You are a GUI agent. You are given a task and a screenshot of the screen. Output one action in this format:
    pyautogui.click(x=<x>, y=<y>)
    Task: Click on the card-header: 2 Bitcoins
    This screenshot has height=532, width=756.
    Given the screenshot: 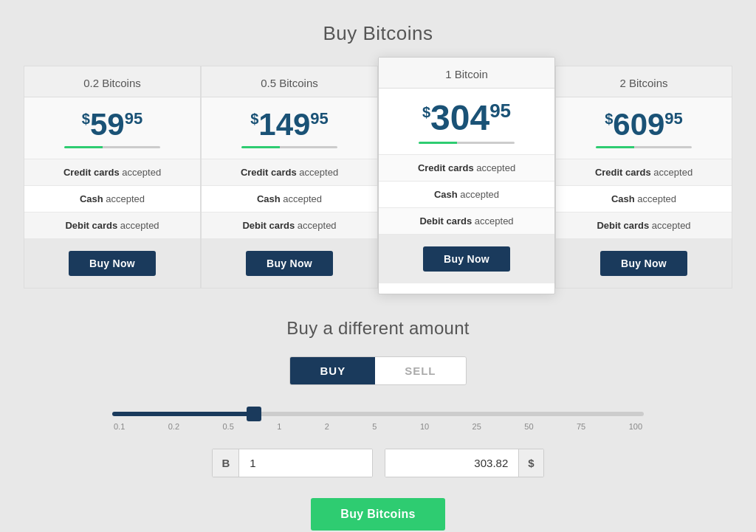 What is the action you would take?
    pyautogui.click(x=644, y=82)
    